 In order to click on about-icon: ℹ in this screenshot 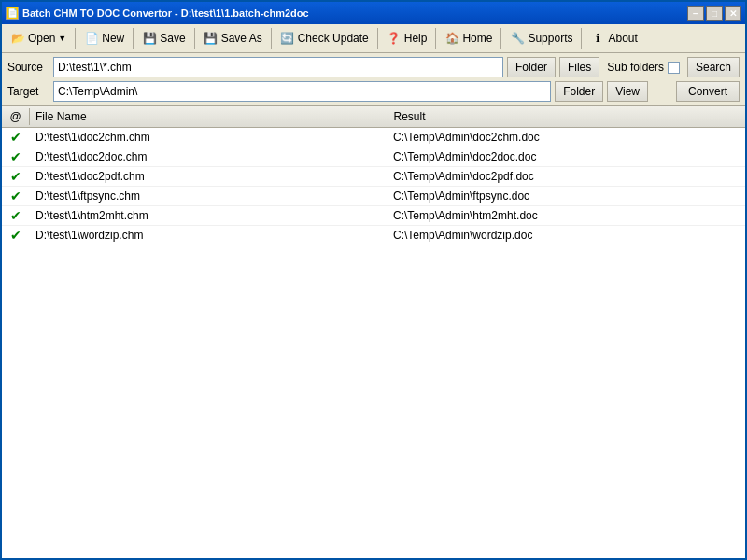, I will do `click(598, 38)`.